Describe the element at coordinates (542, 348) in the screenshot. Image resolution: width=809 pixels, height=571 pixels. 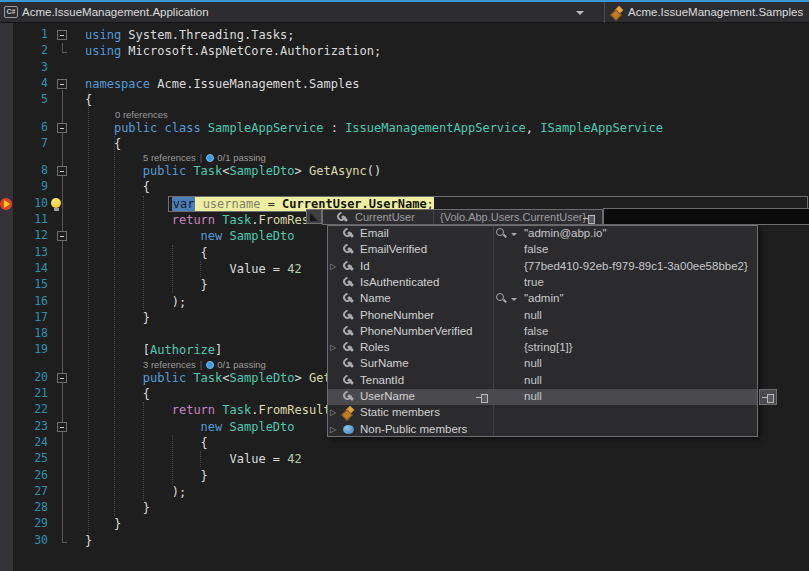
I see `datatip-row-roles: ▷Roles{string[1]}` at that location.